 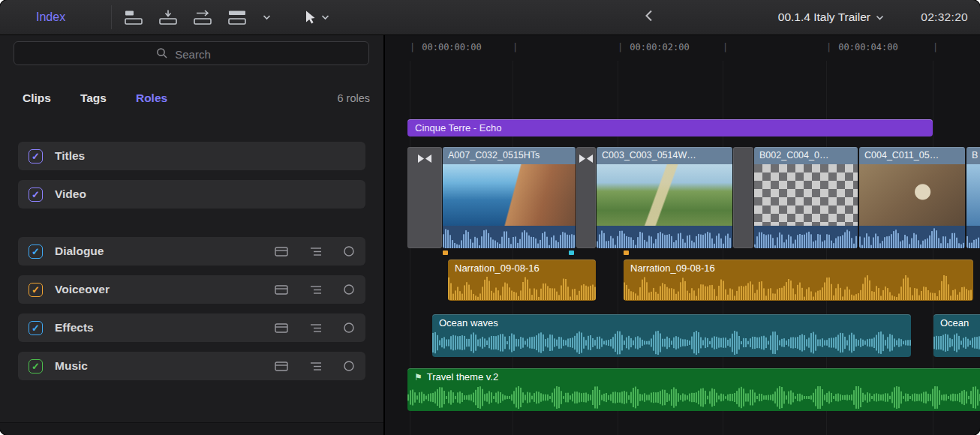 I want to click on role-row-effects: ✓ Effects, so click(x=192, y=328).